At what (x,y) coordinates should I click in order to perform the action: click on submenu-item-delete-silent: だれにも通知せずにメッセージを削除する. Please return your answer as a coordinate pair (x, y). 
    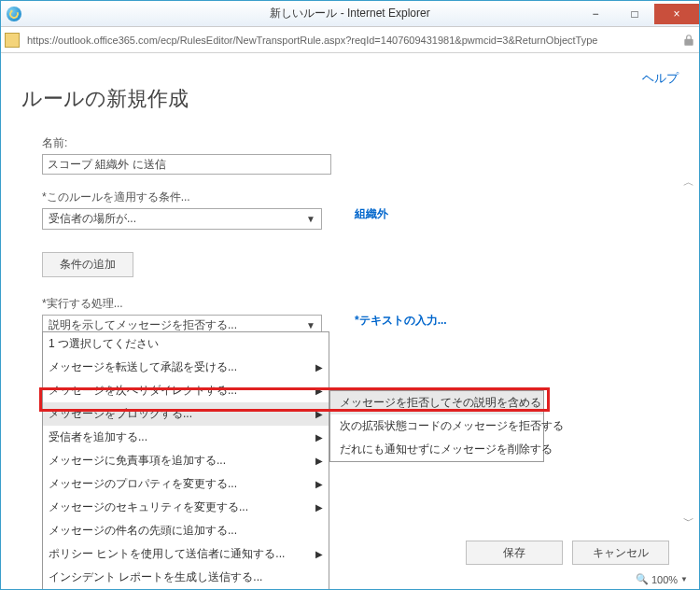
    Looking at the image, I should click on (437, 450).